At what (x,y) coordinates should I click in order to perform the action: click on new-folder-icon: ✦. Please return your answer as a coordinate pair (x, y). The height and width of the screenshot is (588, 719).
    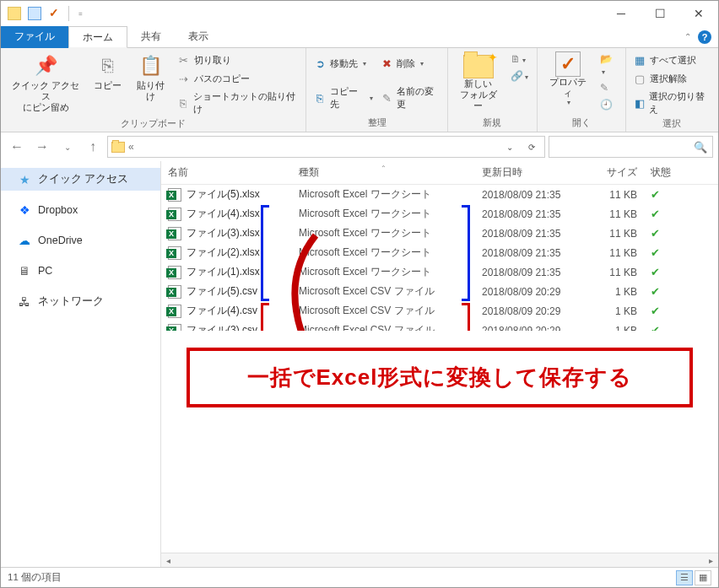
    Looking at the image, I should click on (478, 67).